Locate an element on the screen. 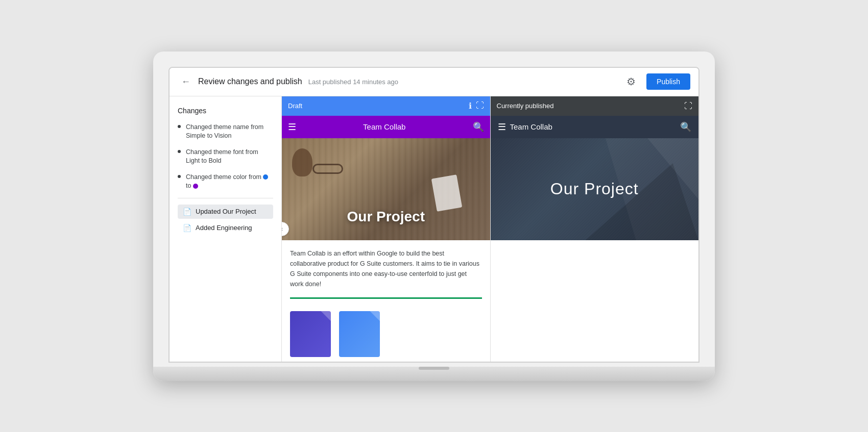  change-item-theme-font: Changed theme font from Light to Bold is located at coordinates (226, 157).